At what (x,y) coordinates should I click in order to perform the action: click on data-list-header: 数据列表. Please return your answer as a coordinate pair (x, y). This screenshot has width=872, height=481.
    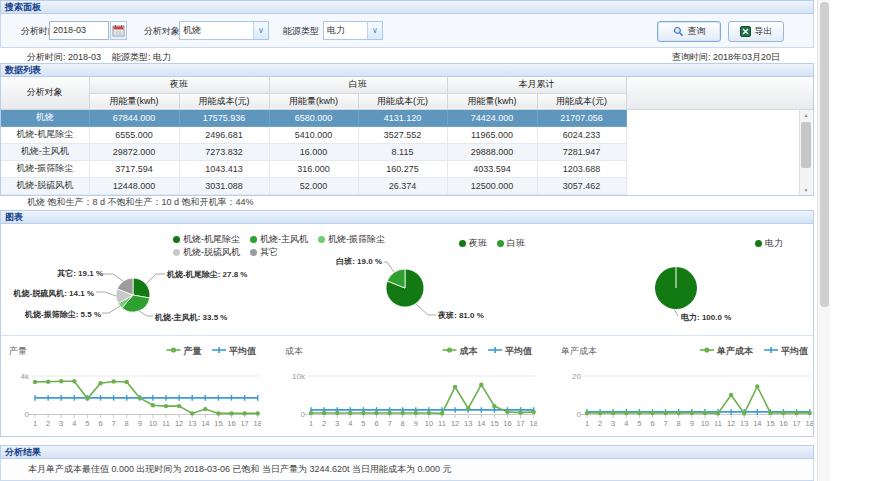
    Looking at the image, I should click on (407, 70).